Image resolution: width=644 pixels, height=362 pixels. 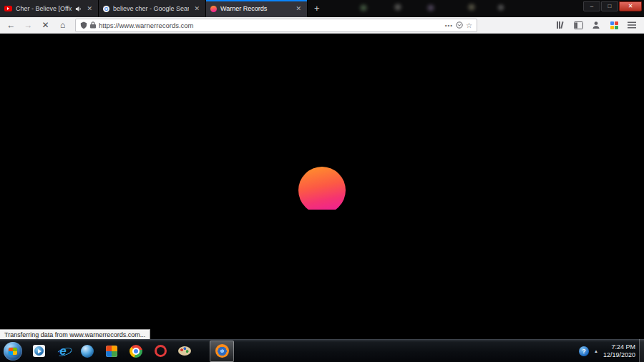 What do you see at coordinates (611, 351) in the screenshot?
I see `system-tray: ? ▲ 7:24 PM 12/19/2020` at bounding box center [611, 351].